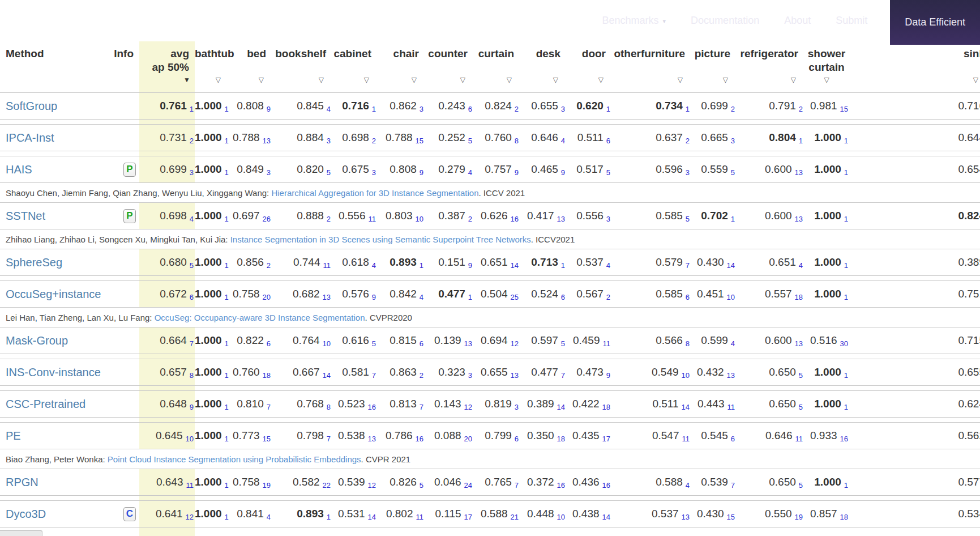  What do you see at coordinates (414, 80) in the screenshot?
I see `sort-arrow-chair: ▽` at bounding box center [414, 80].